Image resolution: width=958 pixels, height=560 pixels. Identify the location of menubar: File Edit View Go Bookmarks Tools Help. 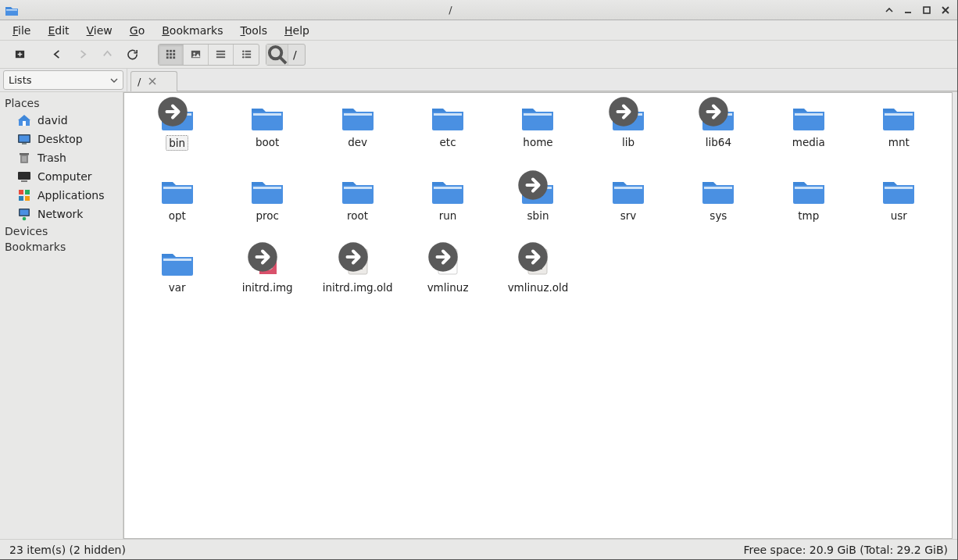
(478, 30).